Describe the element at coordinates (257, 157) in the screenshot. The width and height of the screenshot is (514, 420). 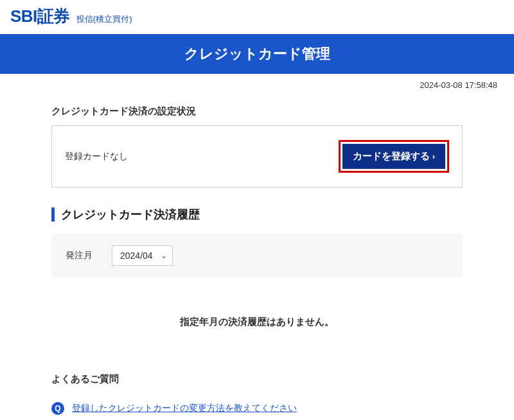
I see `card-status-box: 登録カードなし カードを登録する ›` at that location.